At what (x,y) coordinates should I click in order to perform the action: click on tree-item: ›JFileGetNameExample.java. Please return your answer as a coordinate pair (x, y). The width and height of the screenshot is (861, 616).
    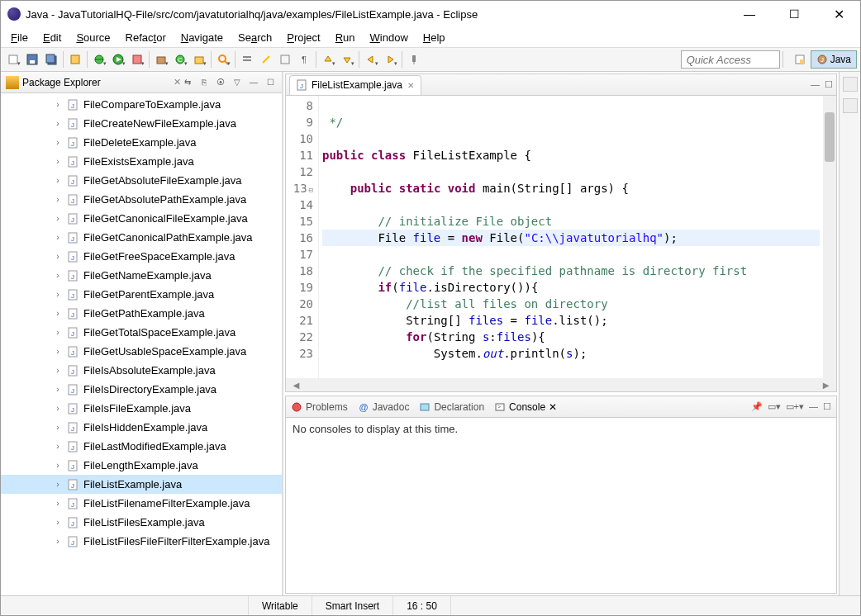
    Looking at the image, I should click on (141, 276).